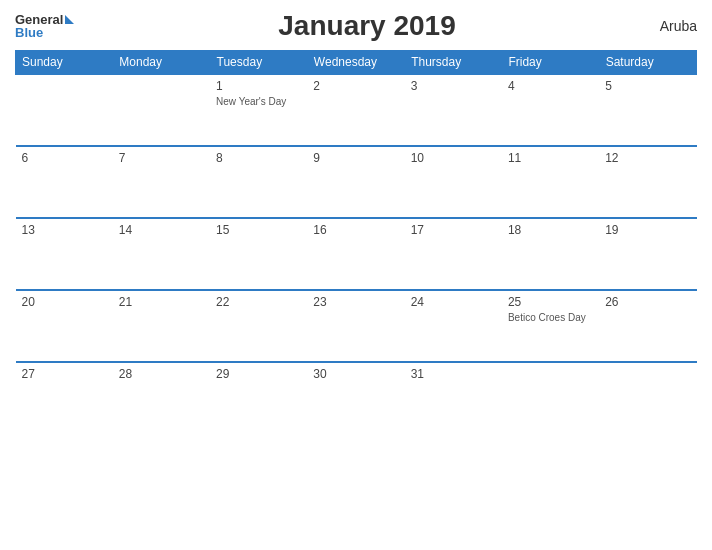 The width and height of the screenshot is (712, 550). What do you see at coordinates (356, 254) in the screenshot?
I see `calendar-cell: 16` at bounding box center [356, 254].